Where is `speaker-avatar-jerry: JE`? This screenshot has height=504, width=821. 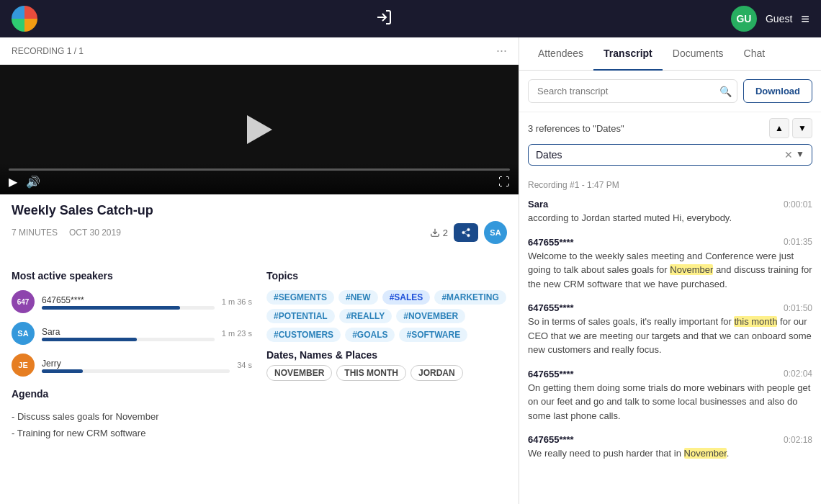
speaker-avatar-jerry: JE is located at coordinates (23, 365).